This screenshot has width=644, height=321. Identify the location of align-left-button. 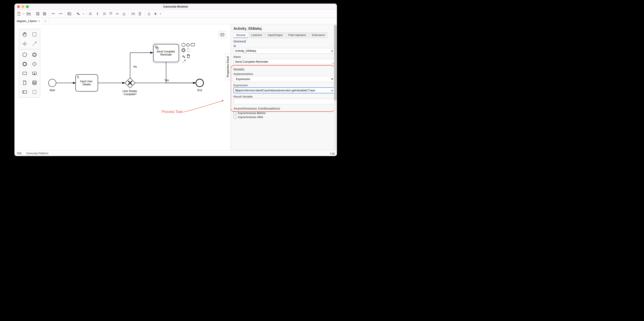
(90, 14).